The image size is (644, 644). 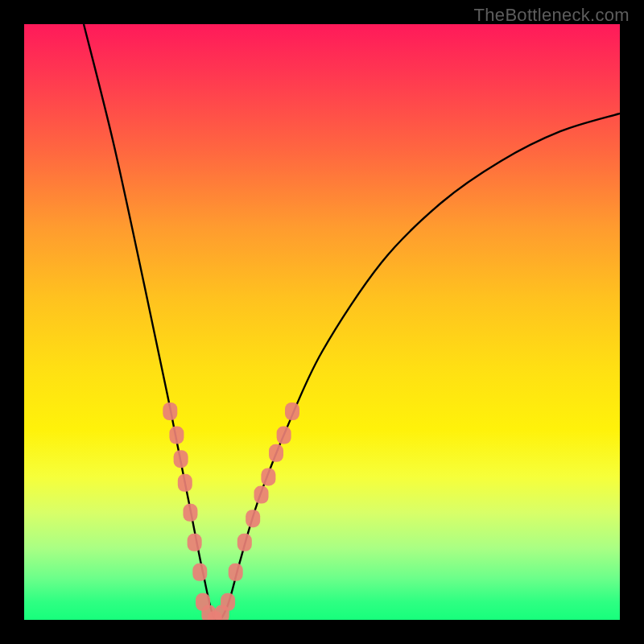 I want to click on watermark-text: TheBottleneck.com, so click(x=552, y=15).